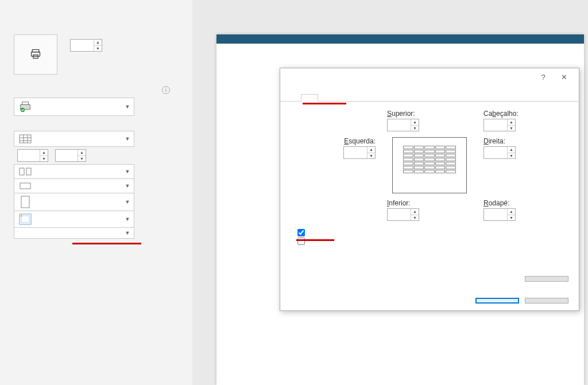  What do you see at coordinates (497, 301) in the screenshot?
I see `ok-button` at bounding box center [497, 301].